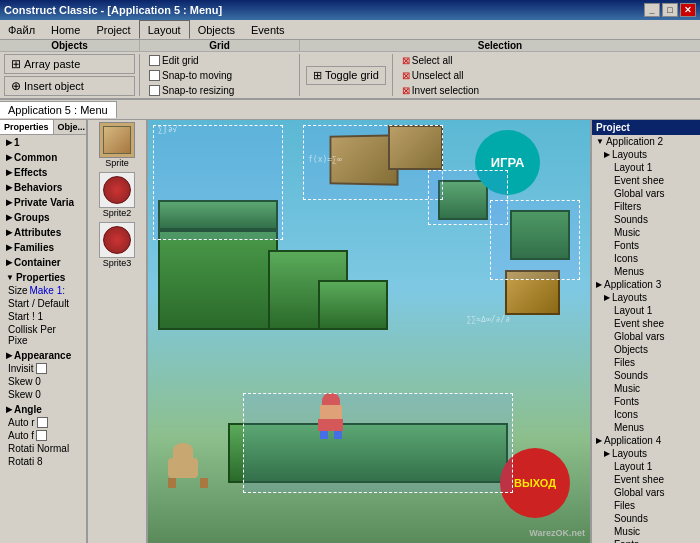  Describe the element at coordinates (646, 402) in the screenshot. I see `tree-item-20: Fonts` at that location.